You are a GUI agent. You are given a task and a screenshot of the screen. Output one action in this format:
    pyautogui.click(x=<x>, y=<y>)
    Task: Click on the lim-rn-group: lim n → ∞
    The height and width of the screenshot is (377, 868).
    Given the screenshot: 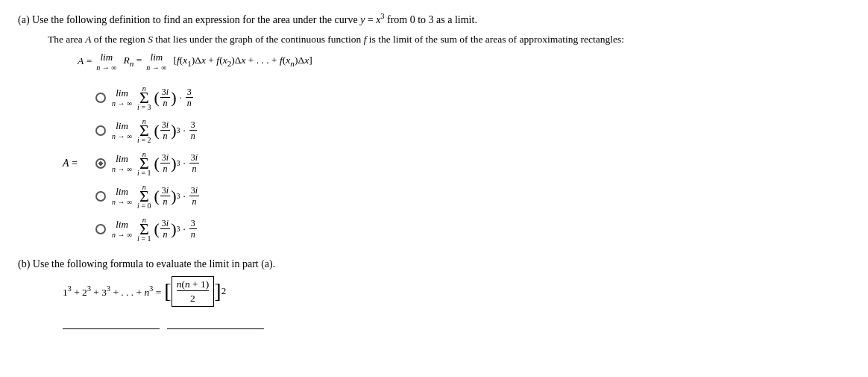 What is the action you would take?
    pyautogui.click(x=106, y=61)
    